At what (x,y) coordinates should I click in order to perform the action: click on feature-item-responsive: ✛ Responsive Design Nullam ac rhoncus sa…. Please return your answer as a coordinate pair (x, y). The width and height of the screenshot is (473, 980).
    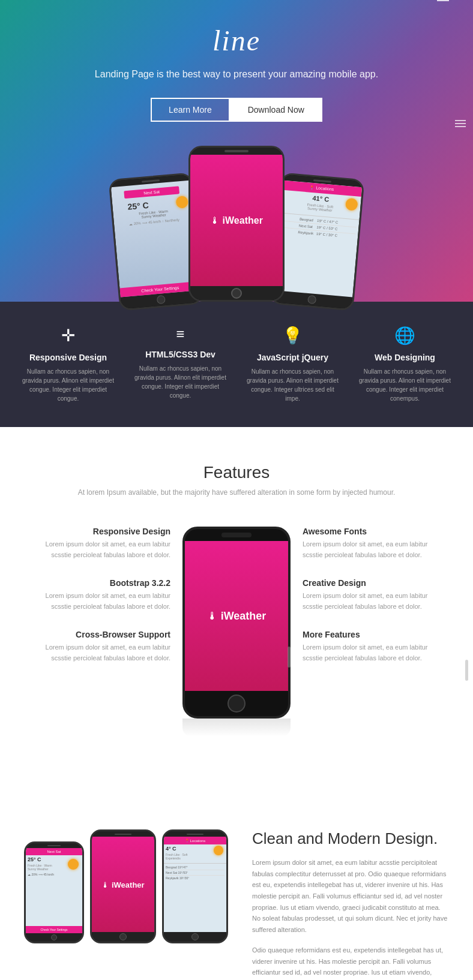
    Looking at the image, I should click on (68, 365).